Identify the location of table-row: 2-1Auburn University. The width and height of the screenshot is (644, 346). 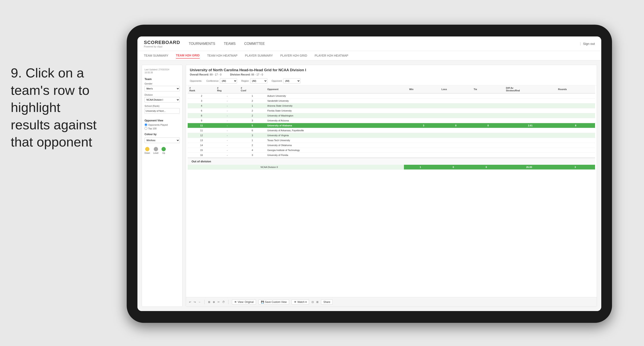
(392, 96).